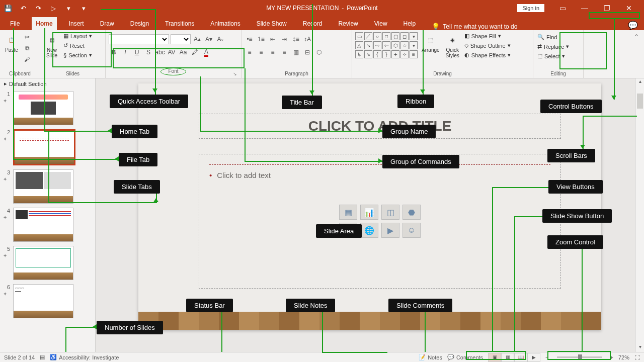  I want to click on copy-icon: ⧉, so click(27, 48).